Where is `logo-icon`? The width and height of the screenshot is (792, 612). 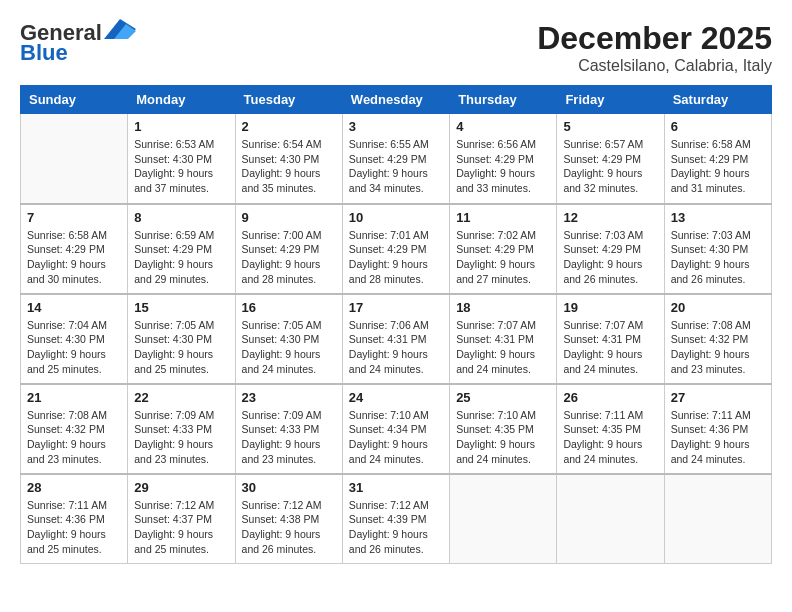
logo-icon is located at coordinates (120, 29).